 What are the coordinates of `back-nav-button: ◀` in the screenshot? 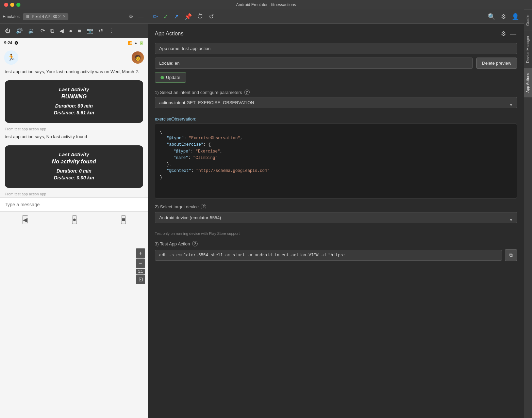 It's located at (62, 31).